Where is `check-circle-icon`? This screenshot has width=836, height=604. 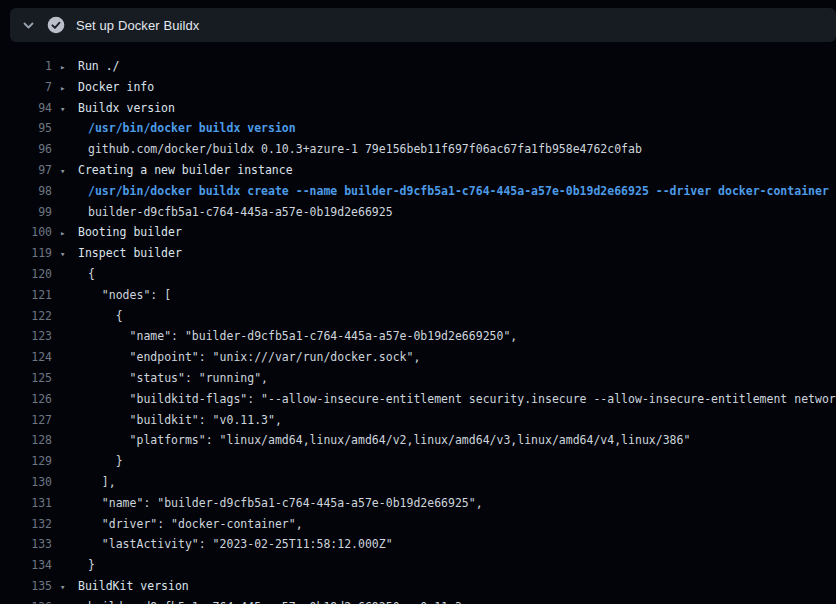 check-circle-icon is located at coordinates (56, 25).